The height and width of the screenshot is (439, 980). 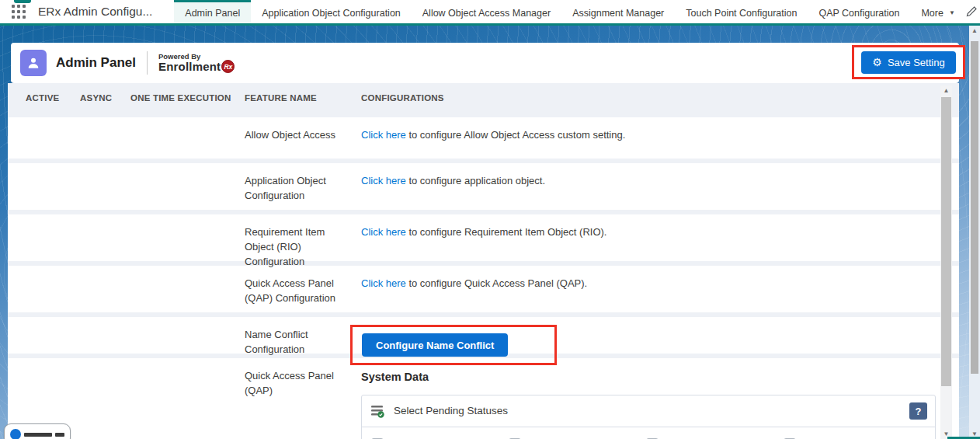 I want to click on tab-more: More ▼, so click(x=938, y=12).